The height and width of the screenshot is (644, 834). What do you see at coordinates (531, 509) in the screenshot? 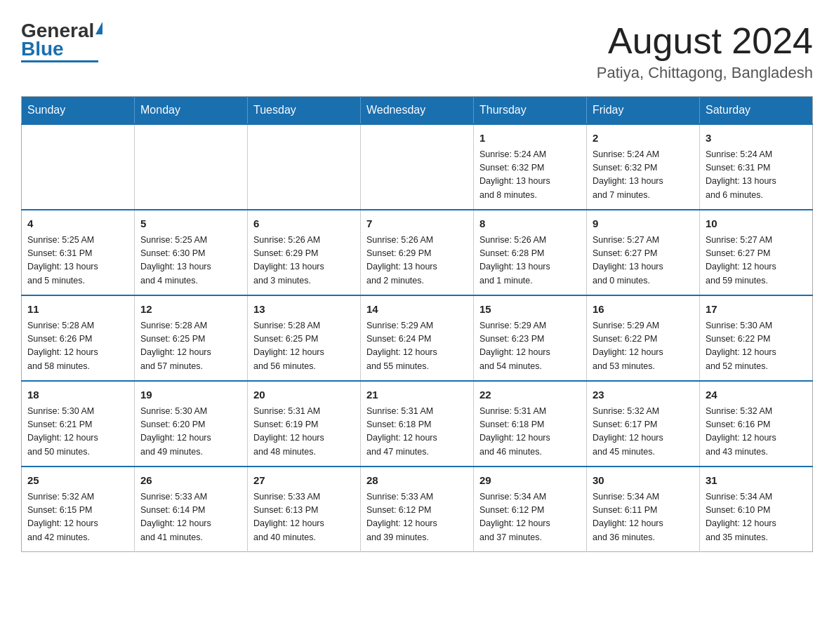
I see `calendar-cell: 29Sunrise: 5:34 AM Sunset: 6:12 PM Dayli…` at bounding box center [531, 509].